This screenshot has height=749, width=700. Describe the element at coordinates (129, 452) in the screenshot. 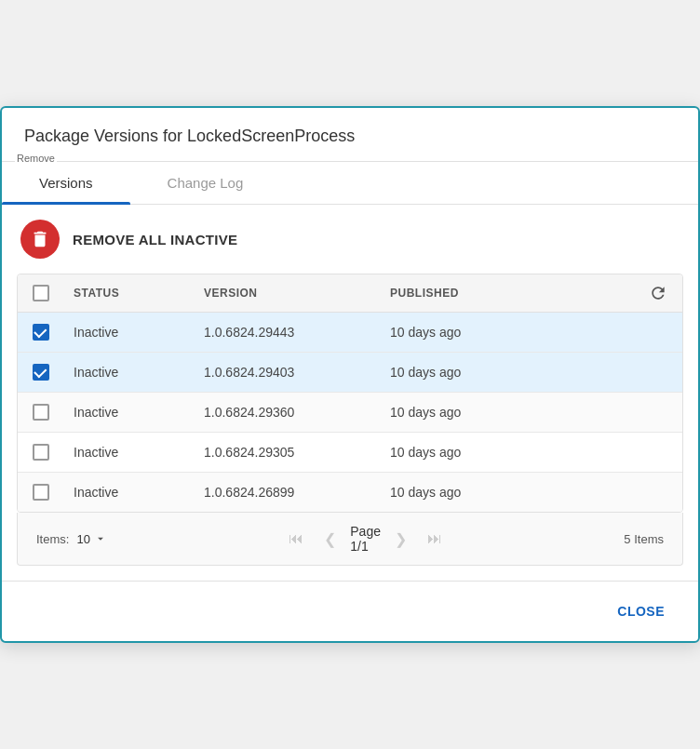

I see `row-status-3: Inactive` at that location.